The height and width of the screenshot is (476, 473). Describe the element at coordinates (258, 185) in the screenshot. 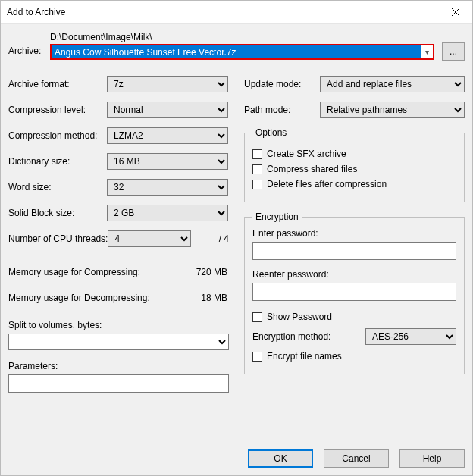

I see `delete-after-checkbox` at that location.